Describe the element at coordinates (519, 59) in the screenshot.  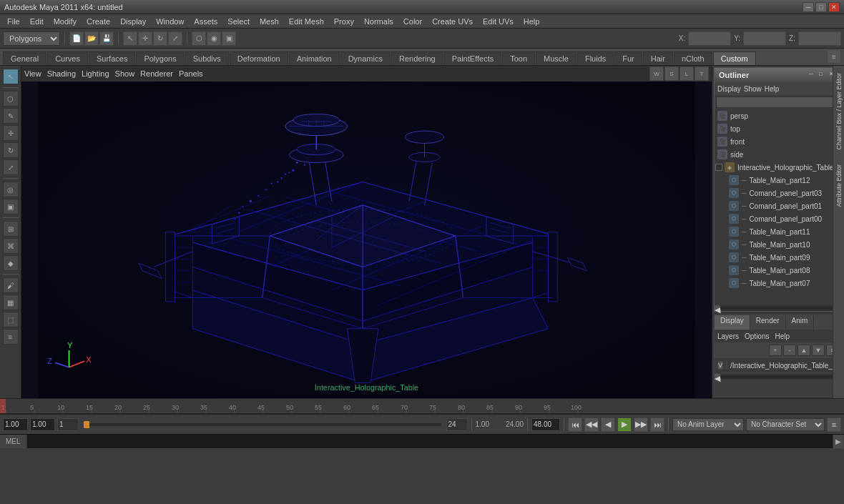
I see `tab-toon: Toon` at that location.